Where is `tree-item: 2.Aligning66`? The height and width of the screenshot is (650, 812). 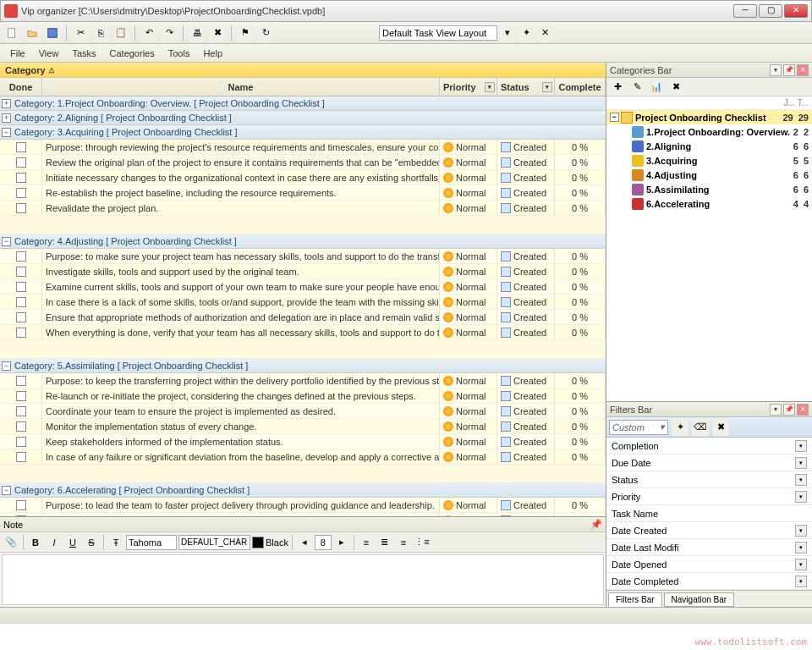
tree-item: 2.Aligning66 is located at coordinates (709, 146).